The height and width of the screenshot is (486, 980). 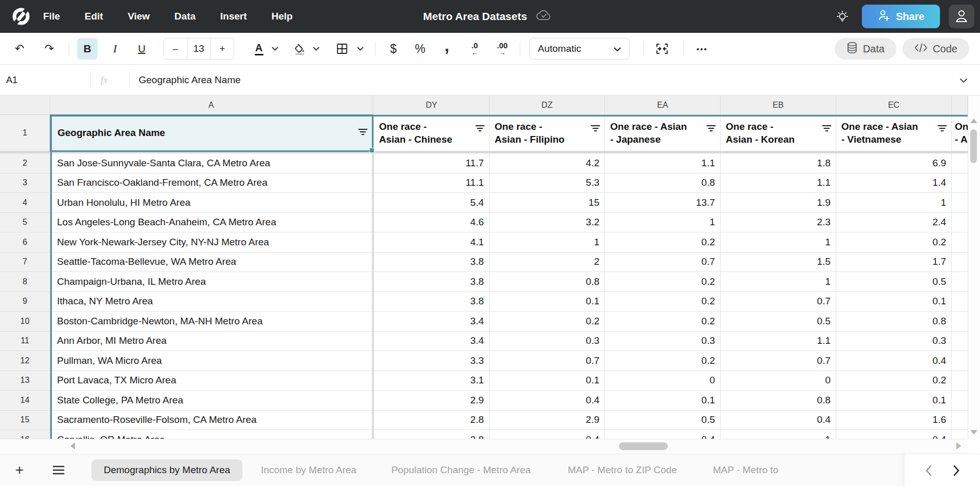 I want to click on cell-EC5: 2.4, so click(x=894, y=223).